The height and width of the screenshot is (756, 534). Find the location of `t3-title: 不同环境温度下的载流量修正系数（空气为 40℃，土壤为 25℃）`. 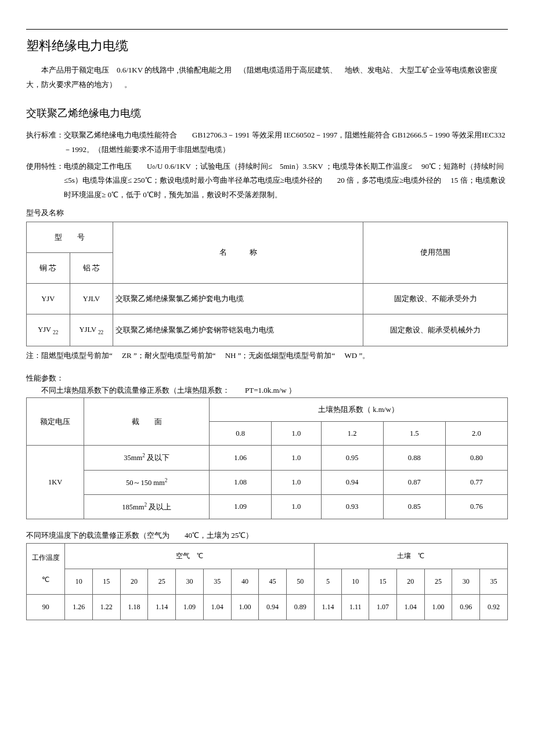

t3-title: 不同环境温度下的载流量修正系数（空气为 40℃，土壤为 25℃） is located at coordinates (267, 536).